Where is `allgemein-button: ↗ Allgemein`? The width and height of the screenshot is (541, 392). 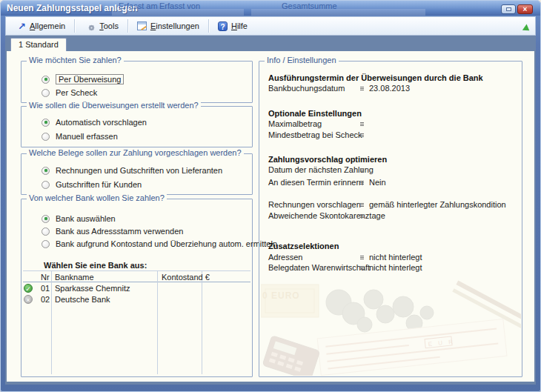 allgemein-button: ↗ Allgemein is located at coordinates (42, 27).